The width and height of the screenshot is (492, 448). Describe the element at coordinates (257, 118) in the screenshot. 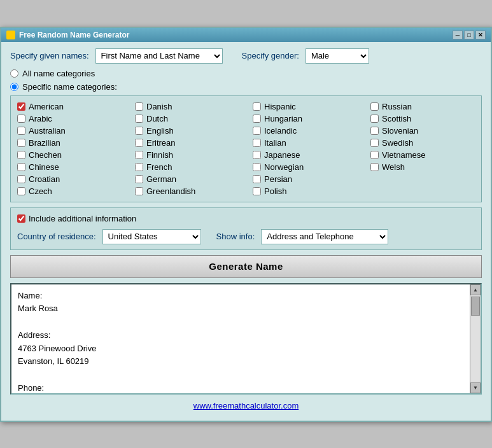

I see `checkbox-cb_hungarian` at that location.